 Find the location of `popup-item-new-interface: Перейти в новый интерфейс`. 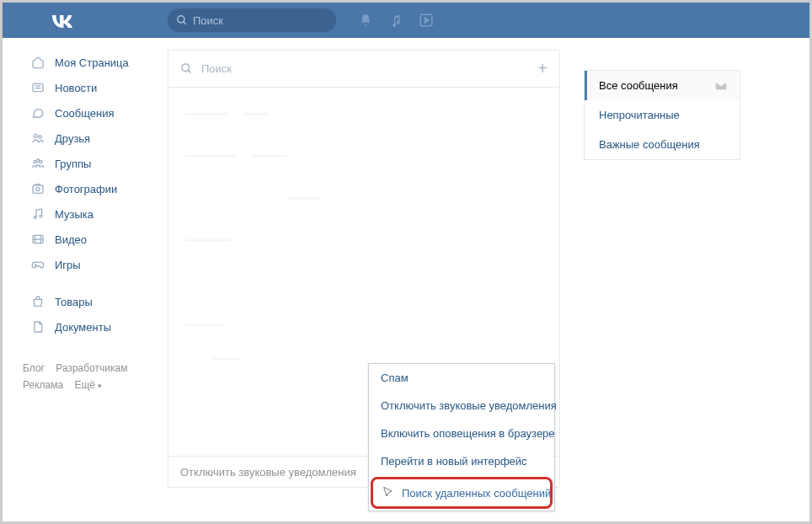

popup-item-new-interface: Перейти в новый интерфейс is located at coordinates (462, 462).